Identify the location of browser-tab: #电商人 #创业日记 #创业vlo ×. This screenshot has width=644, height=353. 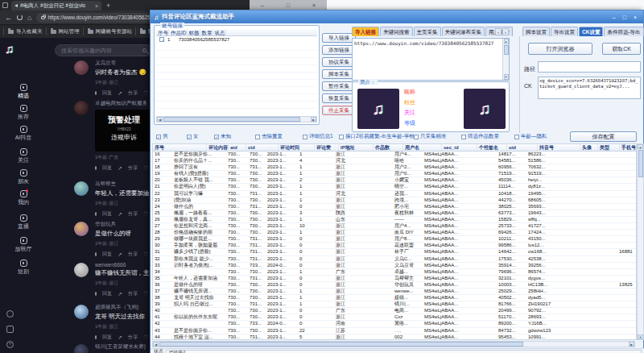
(56, 6).